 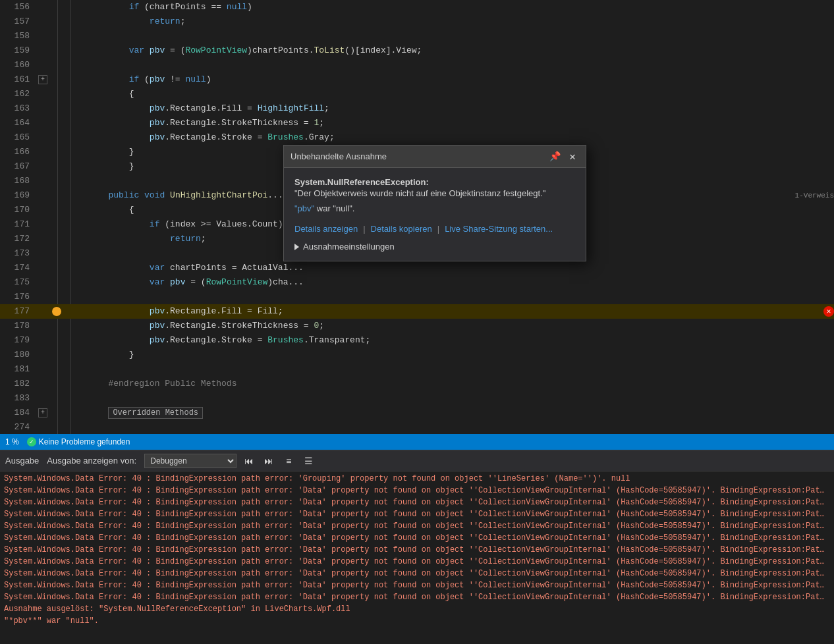 What do you see at coordinates (572, 157) in the screenshot?
I see `close-icon: ✕` at bounding box center [572, 157].